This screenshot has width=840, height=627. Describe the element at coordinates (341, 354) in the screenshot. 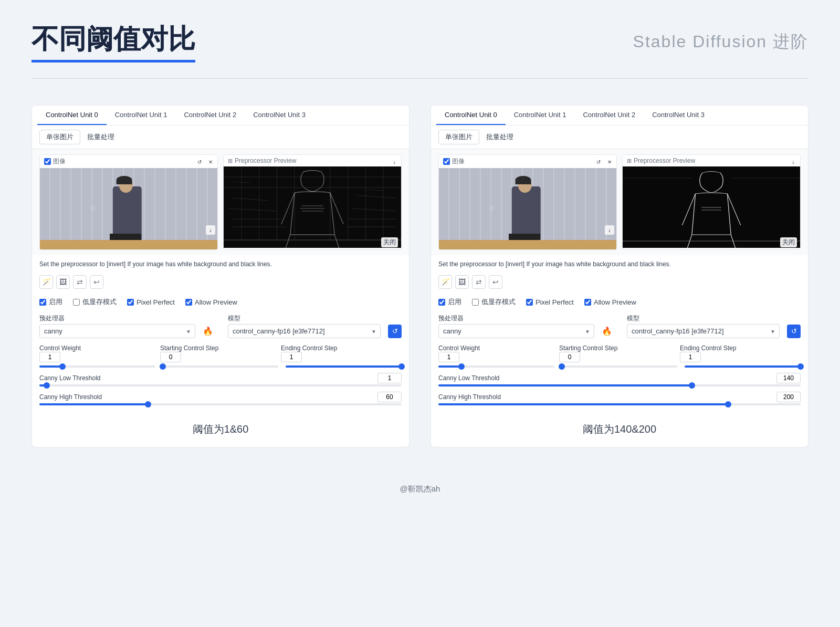

I see `left-es-section: Ending Control Step 1` at that location.